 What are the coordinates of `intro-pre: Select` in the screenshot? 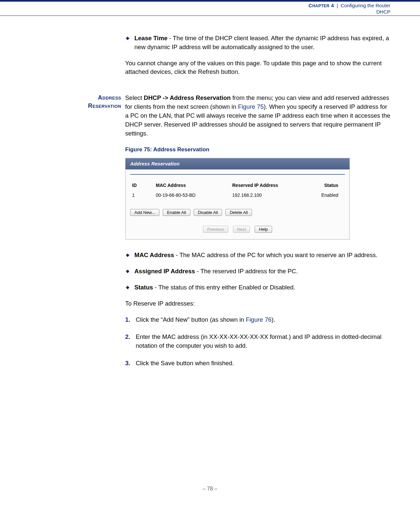 It's located at (134, 98).